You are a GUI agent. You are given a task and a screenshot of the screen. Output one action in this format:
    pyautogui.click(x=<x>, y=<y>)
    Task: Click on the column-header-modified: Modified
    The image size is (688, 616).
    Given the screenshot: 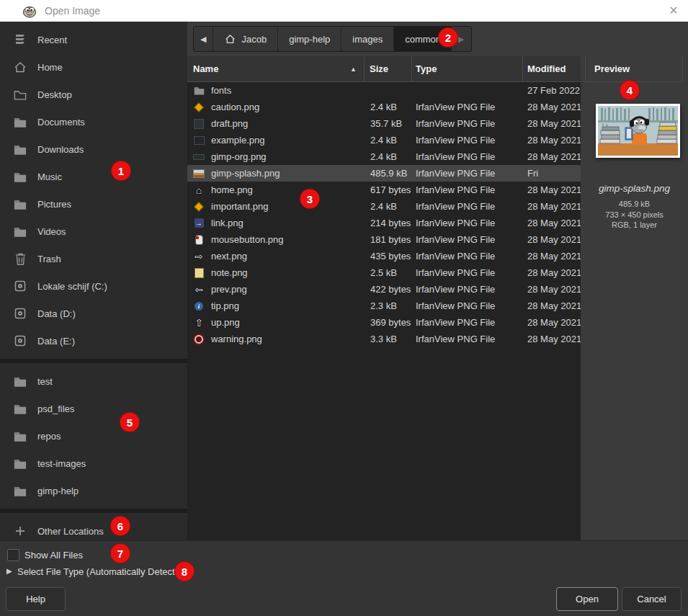 What is the action you would take?
    pyautogui.click(x=552, y=69)
    